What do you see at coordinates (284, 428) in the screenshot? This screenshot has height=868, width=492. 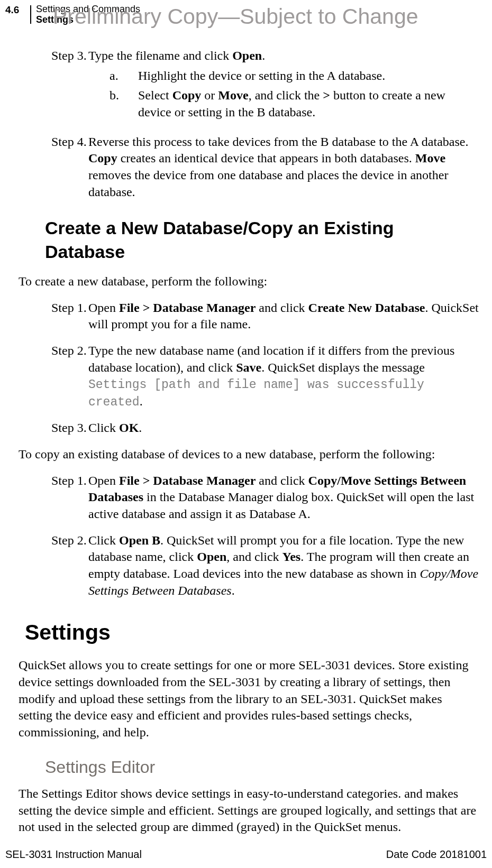 I see `create-step-3-body: Click OK.` at bounding box center [284, 428].